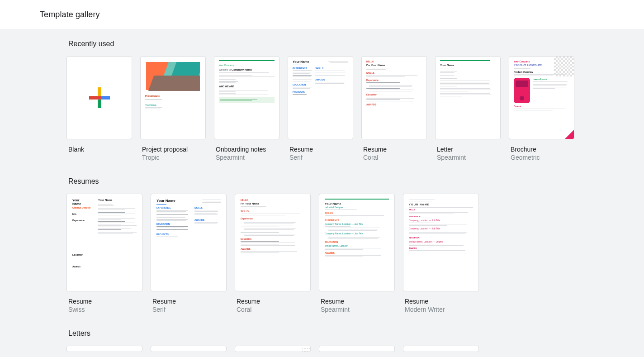  What do you see at coordinates (322, 14) in the screenshot?
I see `page-header: Template gallery` at bounding box center [322, 14].